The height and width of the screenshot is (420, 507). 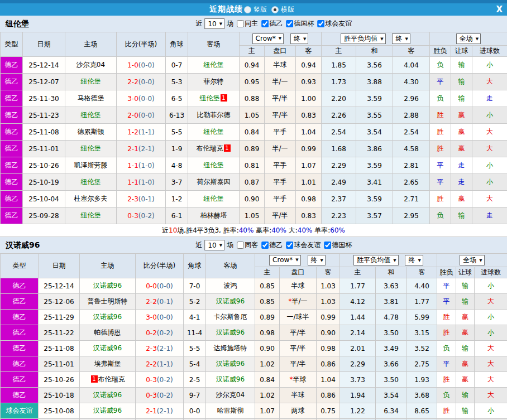 I want to click on mean-home-cell: 2.49, so click(x=339, y=182).